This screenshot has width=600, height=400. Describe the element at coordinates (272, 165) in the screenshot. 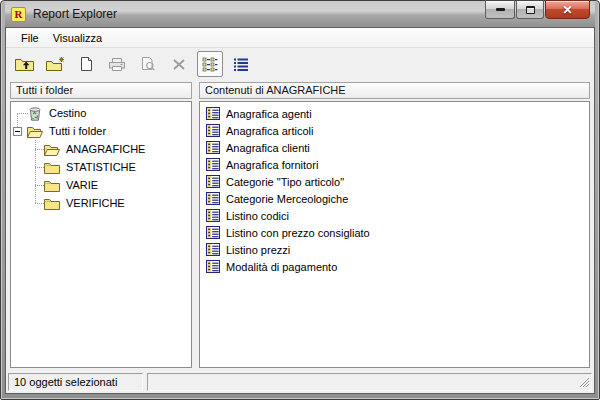

I see `list-item-label: Anagrafica fornitori` at that location.